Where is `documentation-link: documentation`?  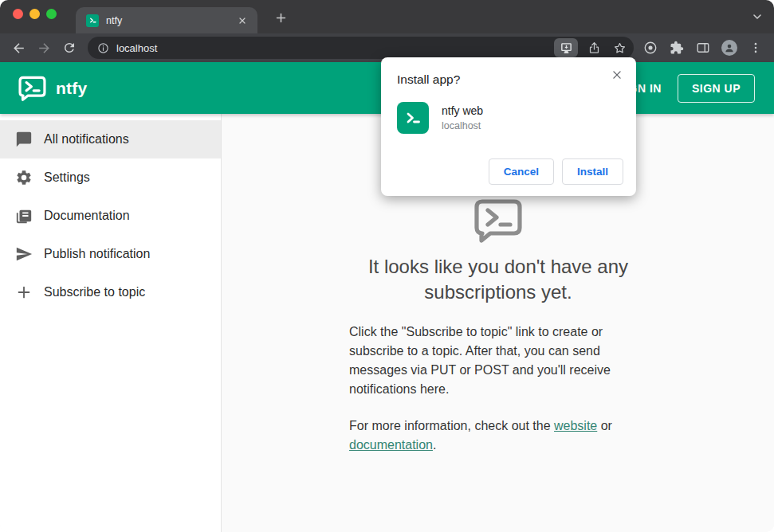
documentation-link: documentation is located at coordinates (391, 444).